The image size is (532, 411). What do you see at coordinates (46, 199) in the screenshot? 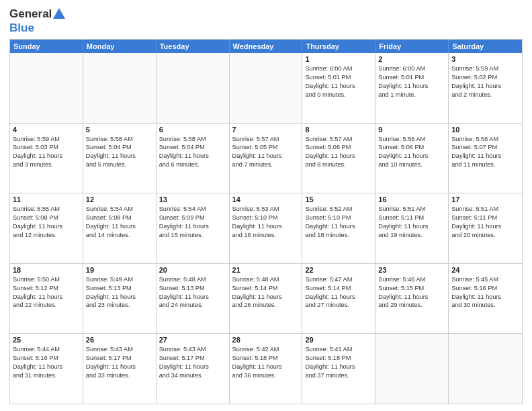
I see `day-number: 11` at bounding box center [46, 199].